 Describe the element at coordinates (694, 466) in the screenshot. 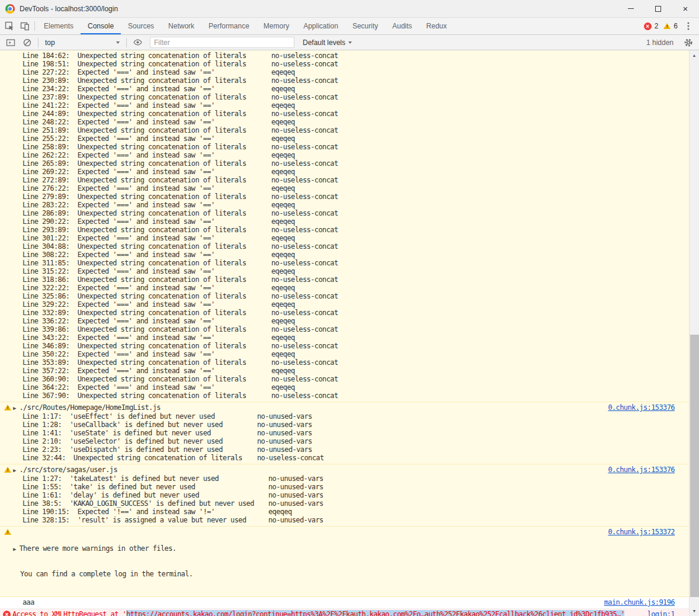

I see `scrollbar-thumb` at that location.